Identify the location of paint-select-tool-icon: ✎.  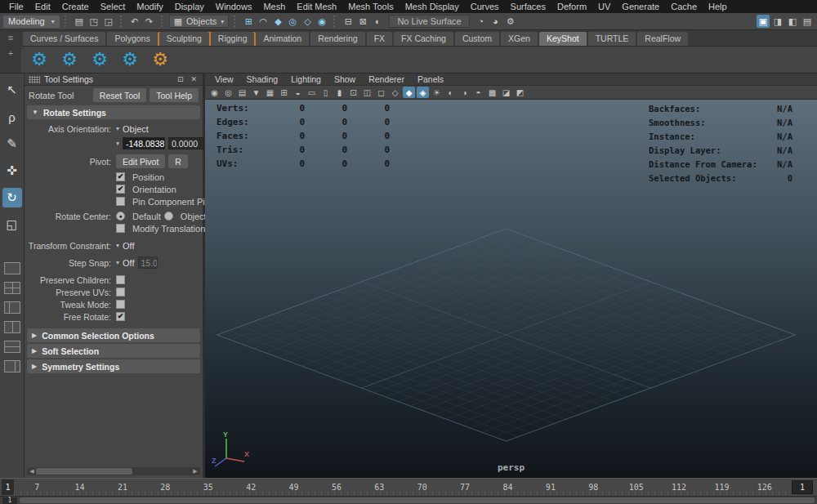
(12, 144).